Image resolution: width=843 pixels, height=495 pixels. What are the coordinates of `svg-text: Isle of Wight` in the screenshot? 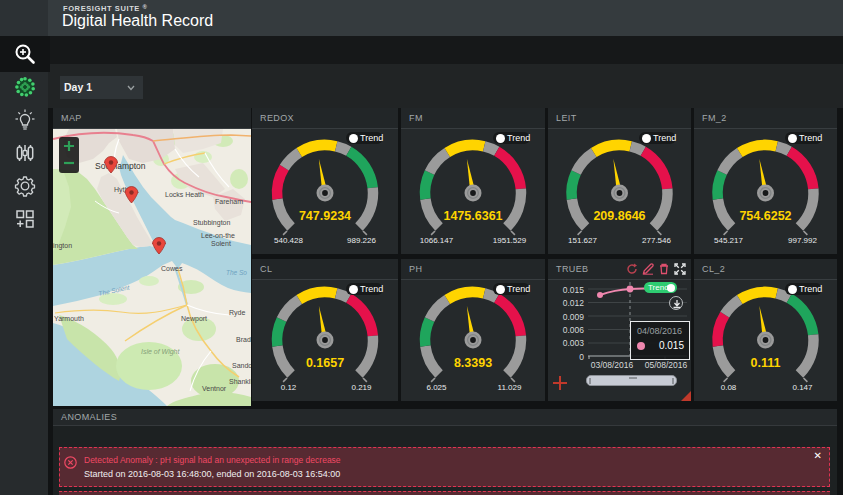 It's located at (161, 352).